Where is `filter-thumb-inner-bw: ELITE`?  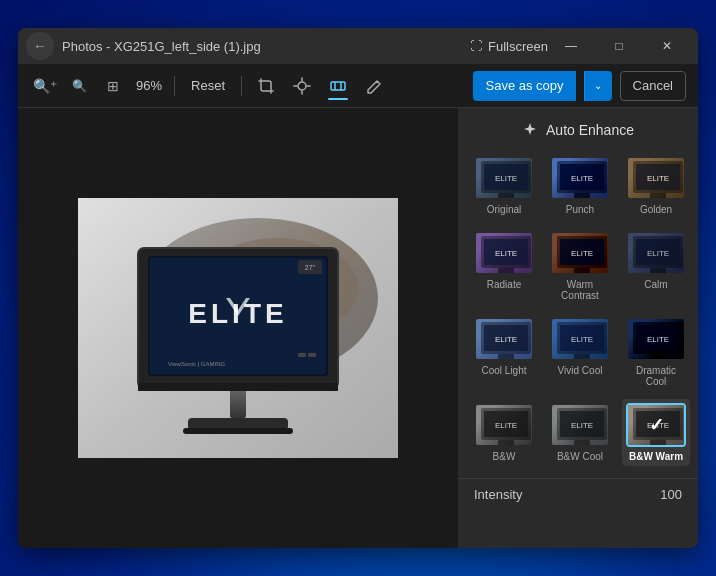
filter-thumb-inner-bw: ELITE is located at coordinates (504, 425).